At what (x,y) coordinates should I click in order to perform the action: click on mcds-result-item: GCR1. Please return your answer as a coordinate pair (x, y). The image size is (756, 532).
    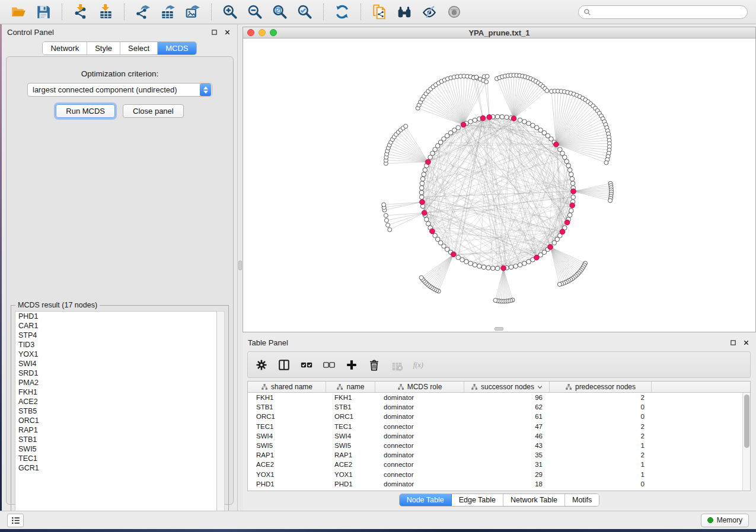
    Looking at the image, I should click on (116, 468).